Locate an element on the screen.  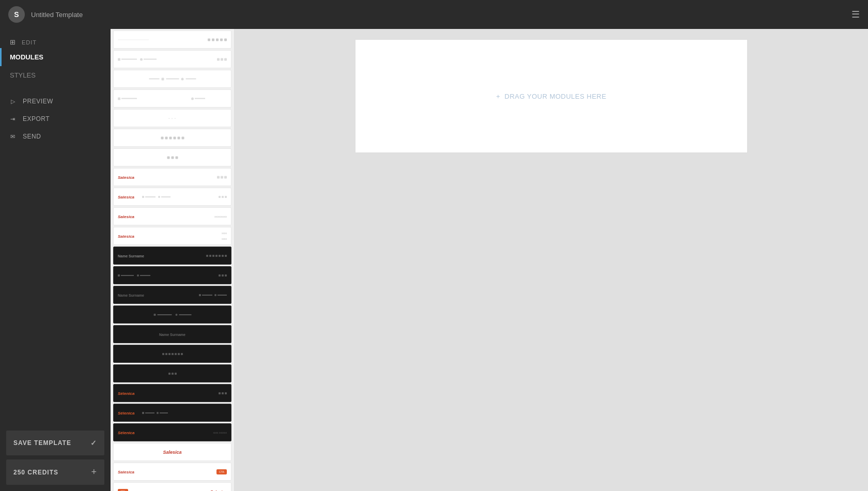
drag-hint-plus: + is located at coordinates (498, 96).